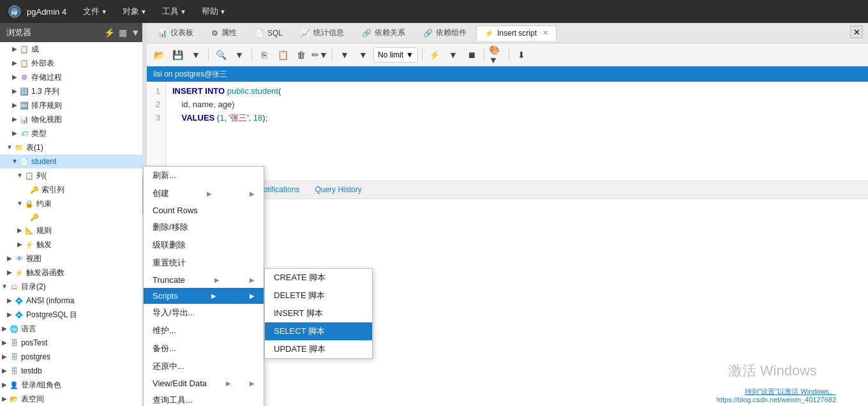 This screenshot has height=406, width=868. I want to click on tab-close-icon: ✕, so click(545, 33).